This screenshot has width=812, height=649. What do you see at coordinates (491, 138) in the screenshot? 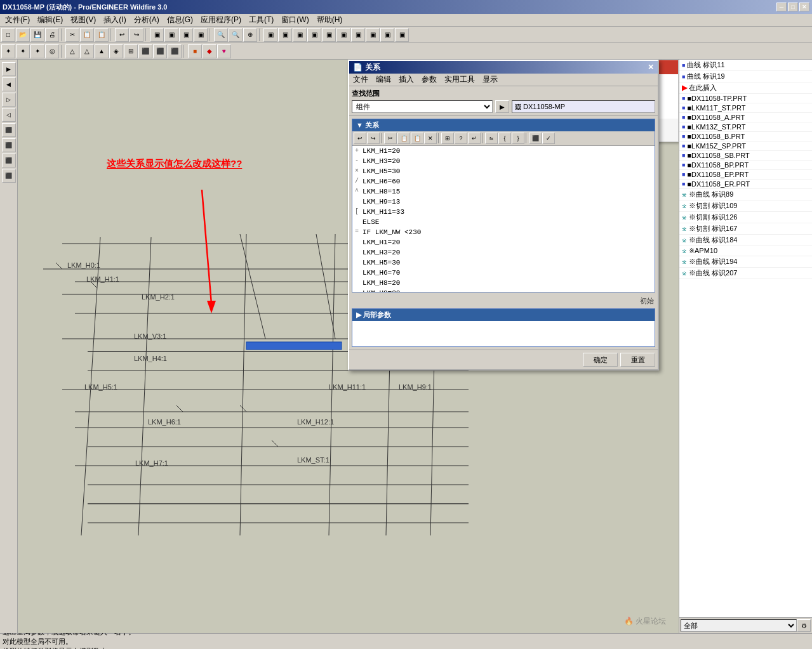
I see `rel-tb-fx: fx` at bounding box center [491, 138].